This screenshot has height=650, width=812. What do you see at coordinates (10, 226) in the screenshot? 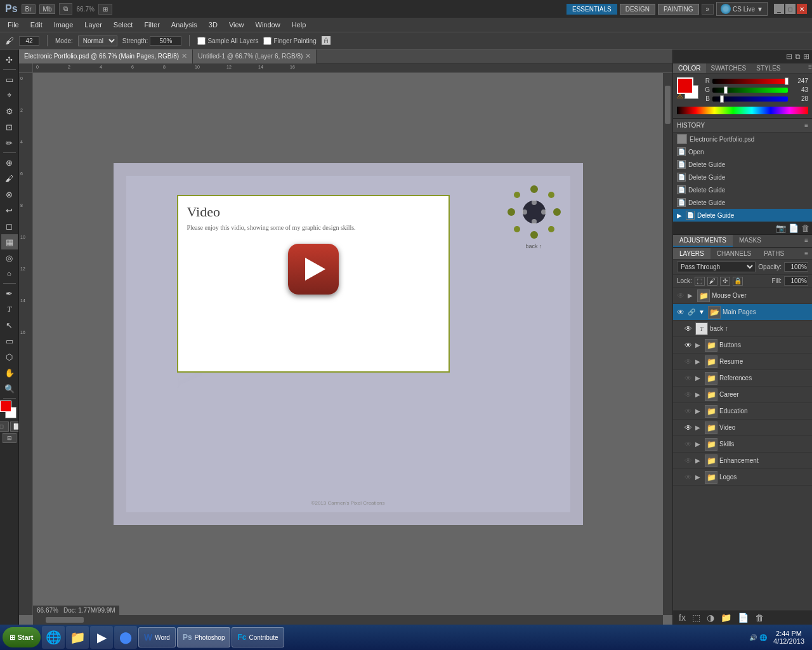
I see `eraser-tool: ◻` at bounding box center [10, 226].